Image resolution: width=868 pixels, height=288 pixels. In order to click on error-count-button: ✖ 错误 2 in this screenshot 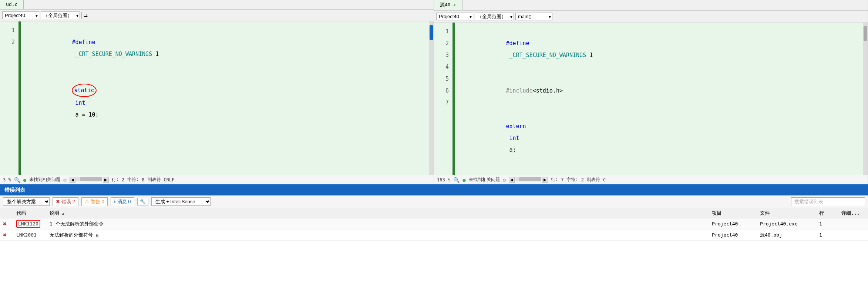, I will do `click(65, 202)`.